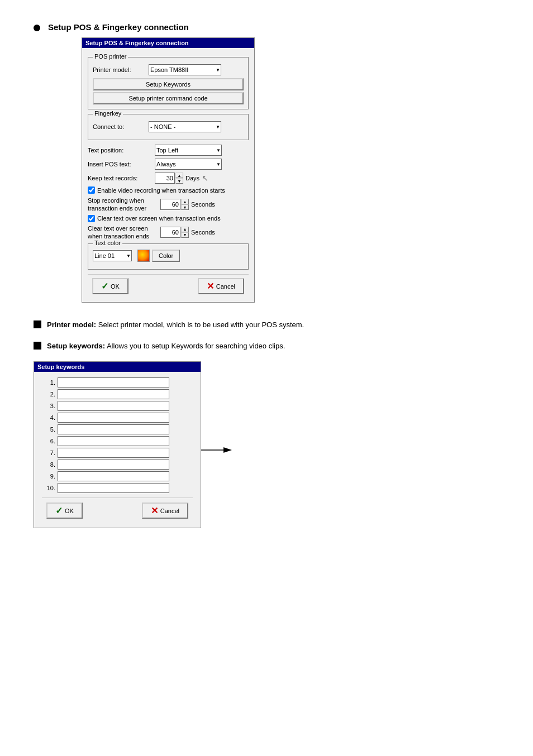  What do you see at coordinates (69, 511) in the screenshot?
I see `keywords-ok-label: OK` at bounding box center [69, 511].